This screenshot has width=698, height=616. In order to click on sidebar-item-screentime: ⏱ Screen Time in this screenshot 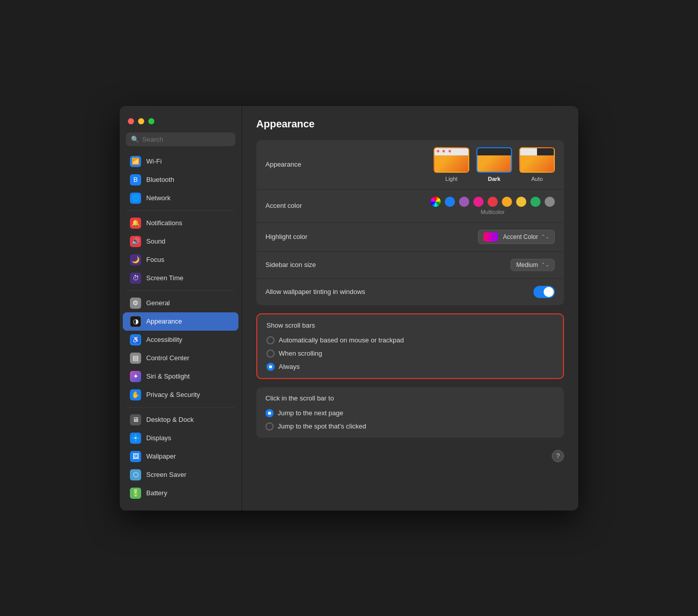, I will do `click(180, 278)`.